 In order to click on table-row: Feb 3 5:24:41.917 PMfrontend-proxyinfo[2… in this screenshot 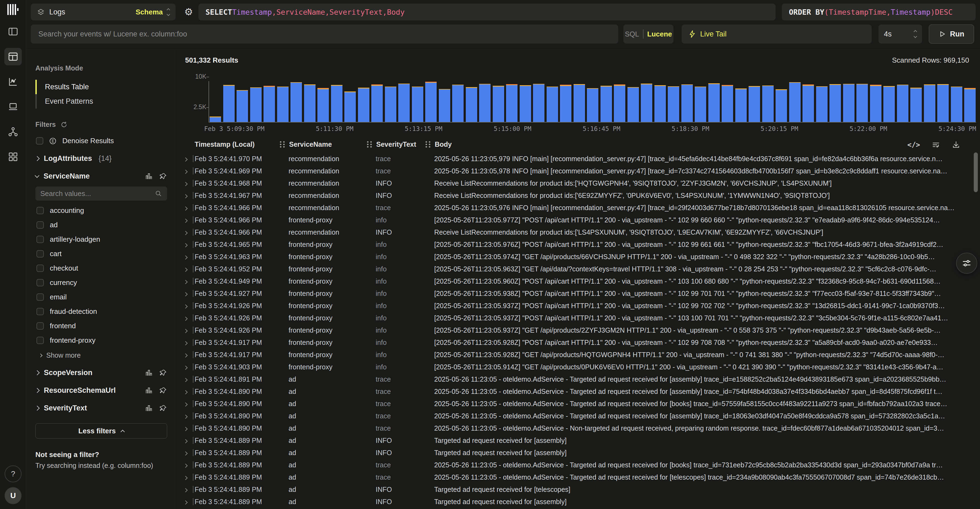, I will do `click(578, 342)`.